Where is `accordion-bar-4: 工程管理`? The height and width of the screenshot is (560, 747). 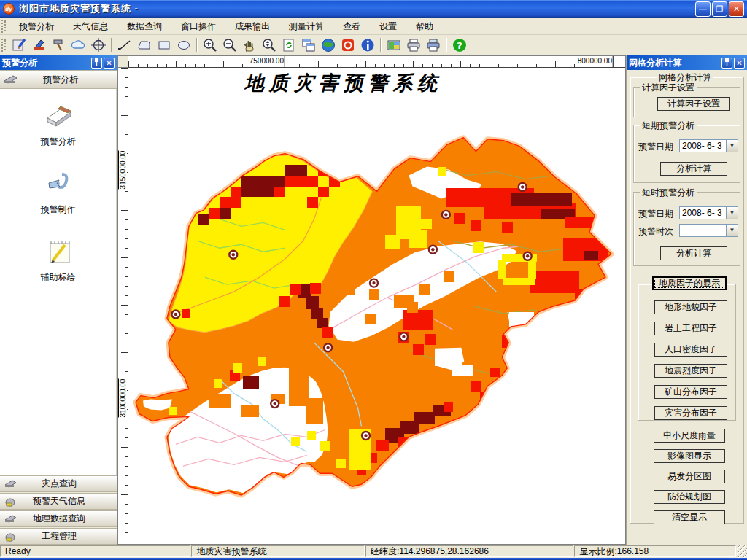
accordion-bar-4: 工程管理 is located at coordinates (58, 537).